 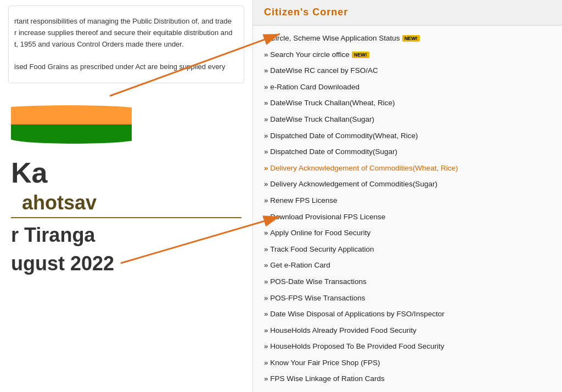 What do you see at coordinates (407, 13) in the screenshot?
I see `citizens-corner-header: Citizen's Corner` at bounding box center [407, 13].